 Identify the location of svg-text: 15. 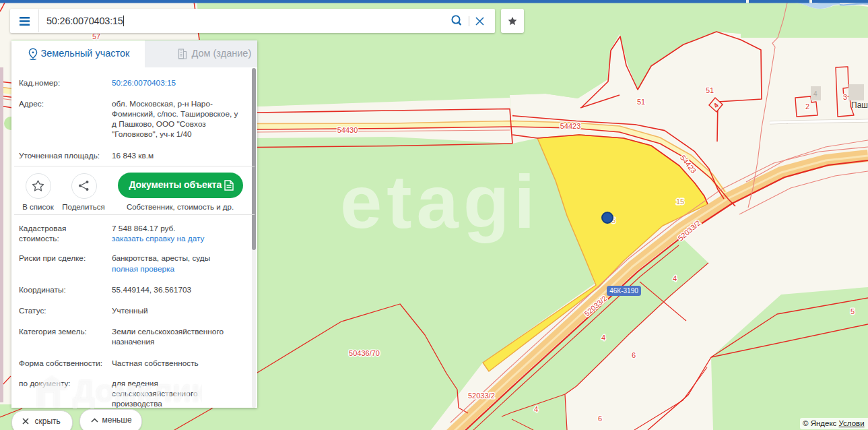
(680, 202).